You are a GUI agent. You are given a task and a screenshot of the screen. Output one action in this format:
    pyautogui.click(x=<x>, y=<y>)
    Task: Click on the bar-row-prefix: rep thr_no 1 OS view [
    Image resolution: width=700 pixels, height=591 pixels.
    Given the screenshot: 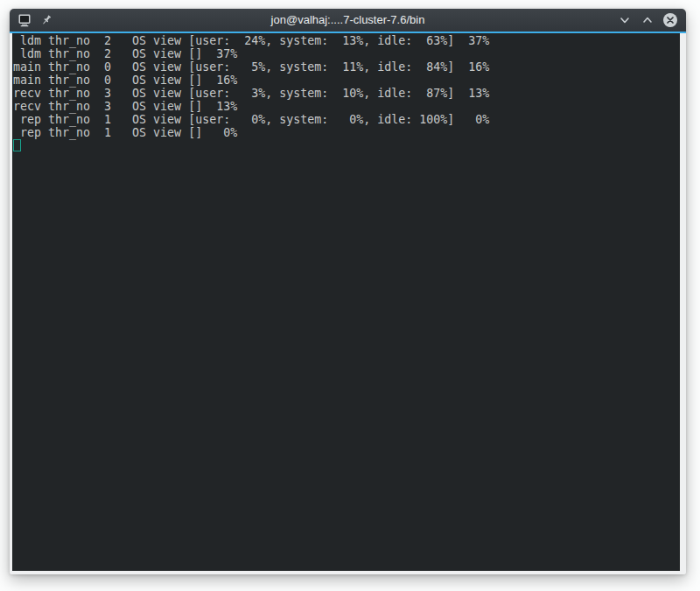 What is the action you would take?
    pyautogui.click(x=104, y=133)
    